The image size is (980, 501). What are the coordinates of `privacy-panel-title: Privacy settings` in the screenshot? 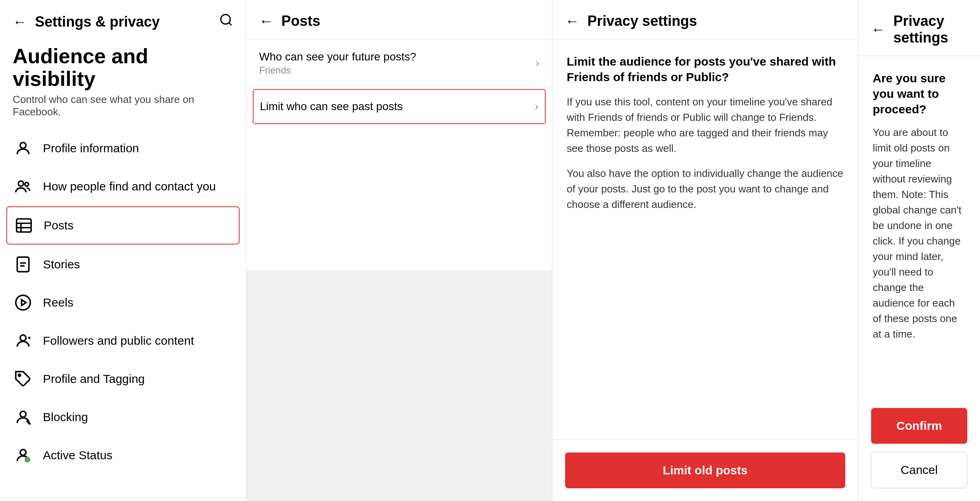 It's located at (642, 21).